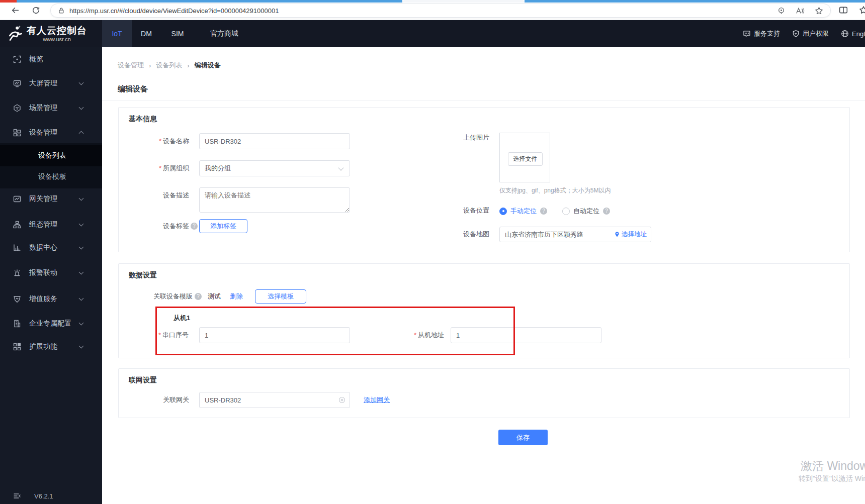  What do you see at coordinates (51, 108) in the screenshot?
I see `sidebar-item-scene: 场景管理` at bounding box center [51, 108].